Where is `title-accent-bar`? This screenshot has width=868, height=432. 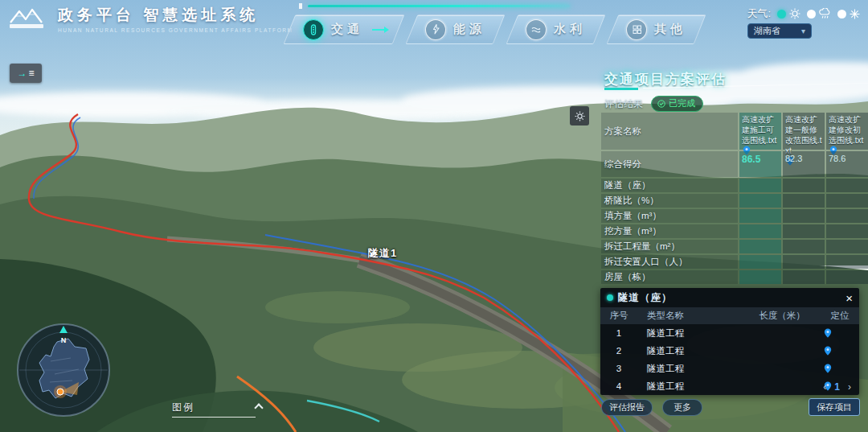
title-accent-bar is located at coordinates (621, 88).